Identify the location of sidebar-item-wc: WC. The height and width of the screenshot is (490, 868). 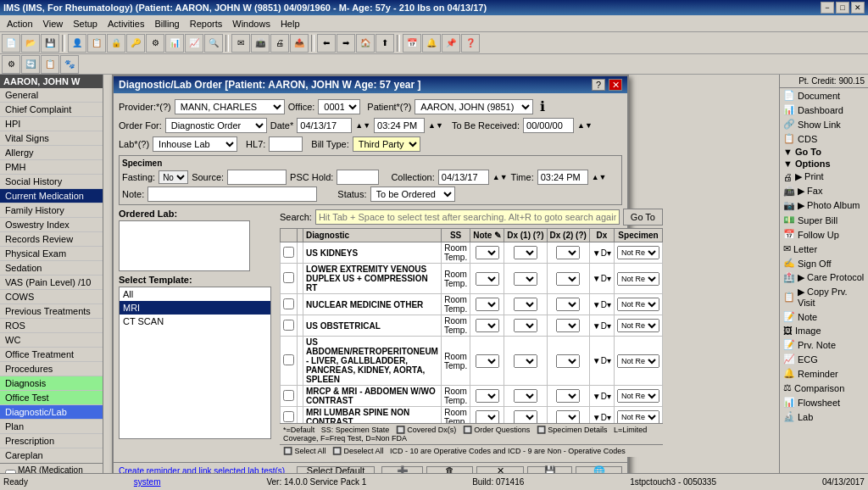
(51, 341).